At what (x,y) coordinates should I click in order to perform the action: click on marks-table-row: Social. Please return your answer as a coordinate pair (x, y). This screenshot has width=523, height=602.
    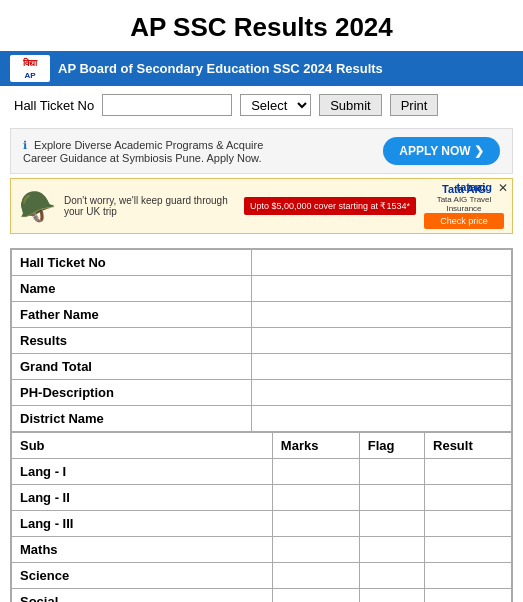
    Looking at the image, I should click on (262, 596).